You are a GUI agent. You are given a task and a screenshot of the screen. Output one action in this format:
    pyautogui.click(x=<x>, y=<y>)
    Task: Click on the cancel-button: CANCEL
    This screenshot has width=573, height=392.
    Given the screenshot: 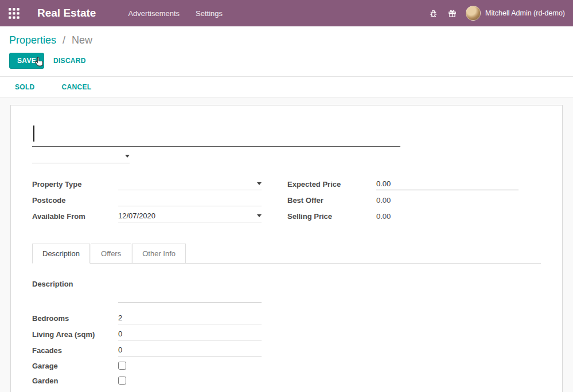 What is the action you would take?
    pyautogui.click(x=77, y=87)
    